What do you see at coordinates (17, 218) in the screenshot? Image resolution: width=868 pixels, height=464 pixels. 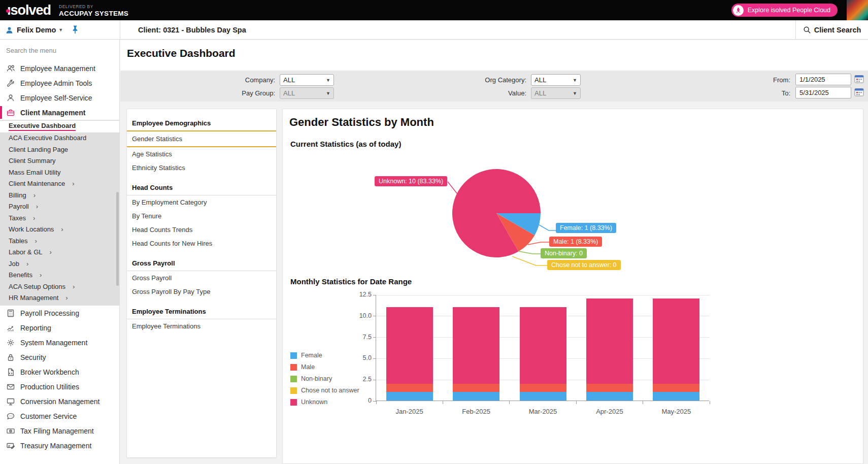 I see `sidebar-subitem-label: Taxes` at bounding box center [17, 218].